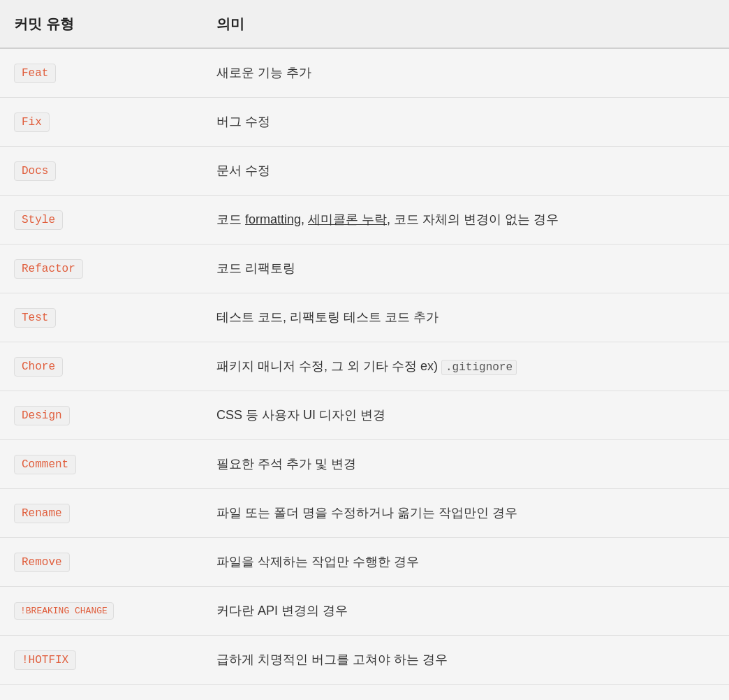  Describe the element at coordinates (364, 660) in the screenshot. I see `table-row: !HOTFIX급하게 치명적인 버그를 고쳐야 하는 경우` at that location.